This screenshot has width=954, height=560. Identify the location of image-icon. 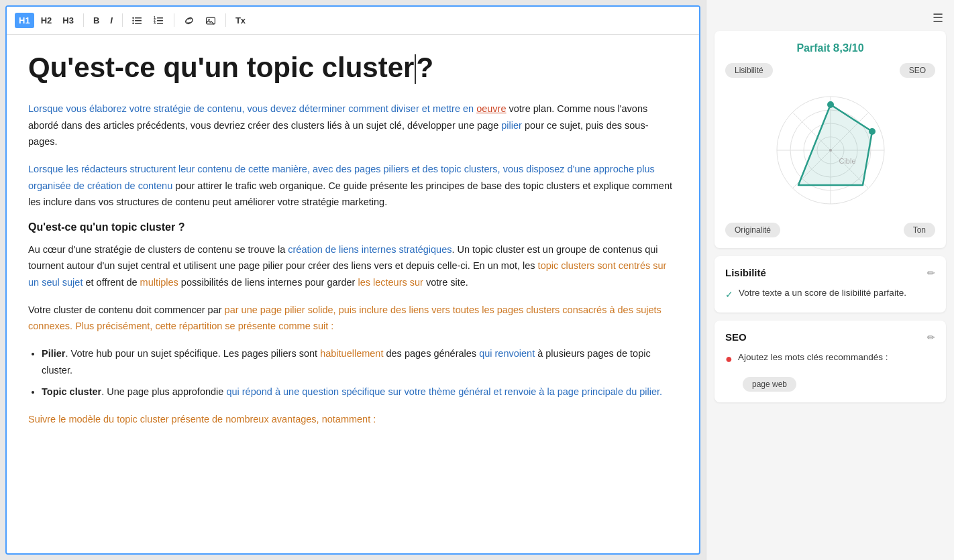
(211, 21).